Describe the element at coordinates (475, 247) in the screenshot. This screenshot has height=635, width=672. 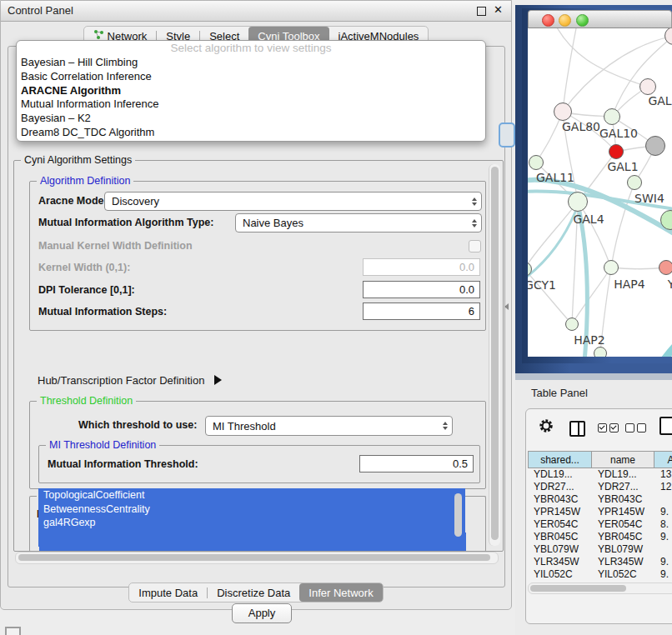
I see `manual-kernel-width-checkbox` at that location.